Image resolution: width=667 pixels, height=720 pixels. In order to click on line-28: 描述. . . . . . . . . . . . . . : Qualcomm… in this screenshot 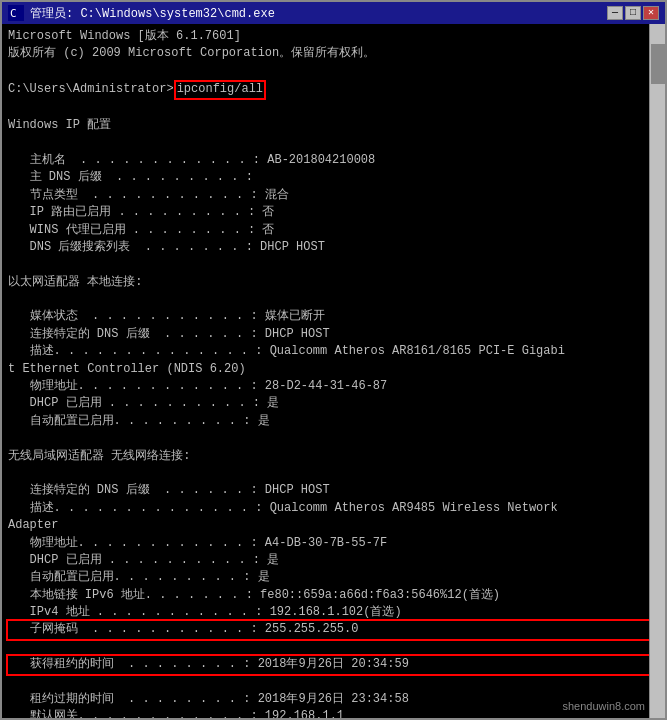, I will do `click(283, 508)`.